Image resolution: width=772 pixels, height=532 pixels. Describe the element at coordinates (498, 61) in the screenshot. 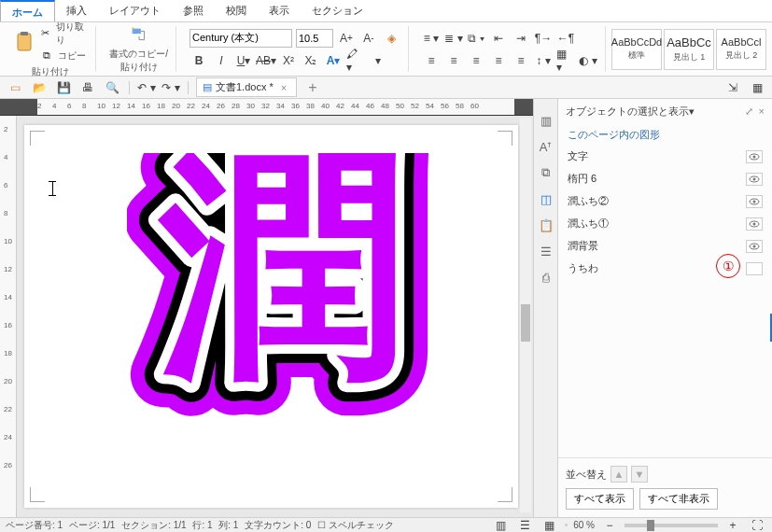

I see `justify-icon: ≡` at that location.